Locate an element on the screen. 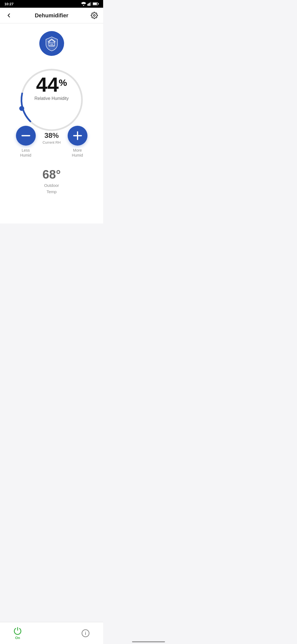 Image resolution: width=297 pixels, height=644 pixels. outdoor-temp-label: OutdoorTemp is located at coordinates (52, 189).